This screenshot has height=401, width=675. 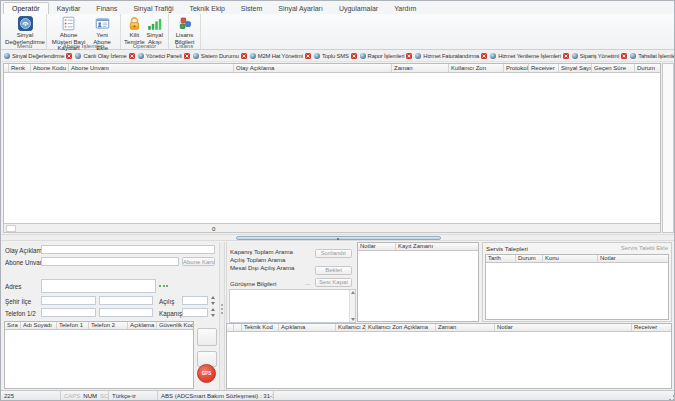 What do you see at coordinates (73, 326) in the screenshot?
I see `col-telefon1: Telefon 1` at bounding box center [73, 326].